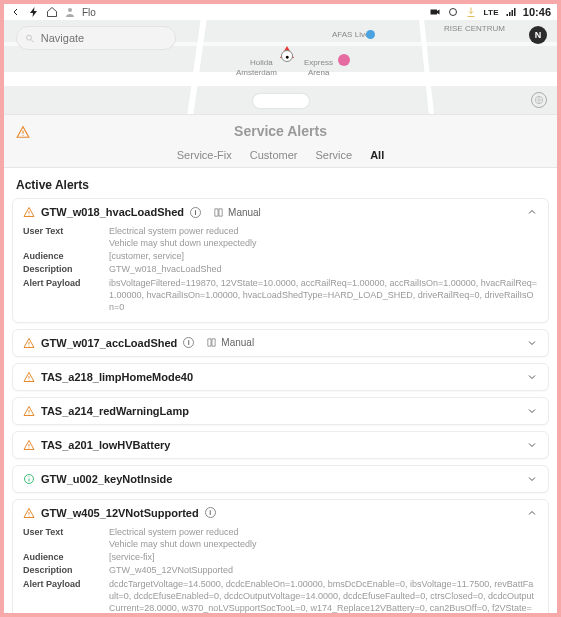 The width and height of the screenshot is (561, 617). I want to click on alerts-title: Service Alerts, so click(280, 131).